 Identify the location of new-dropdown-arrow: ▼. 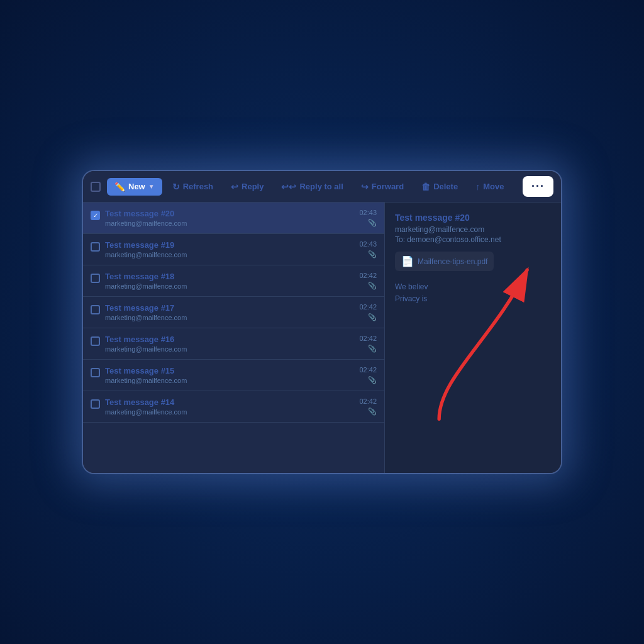
(152, 186).